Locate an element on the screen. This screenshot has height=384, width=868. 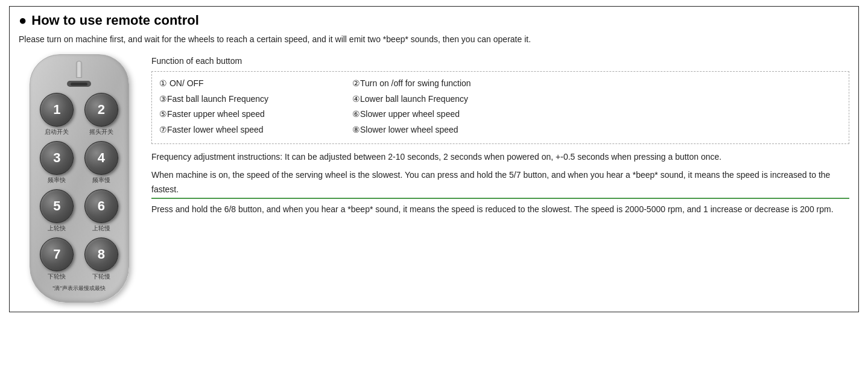
remote-button-5: 5 is located at coordinates (57, 206).